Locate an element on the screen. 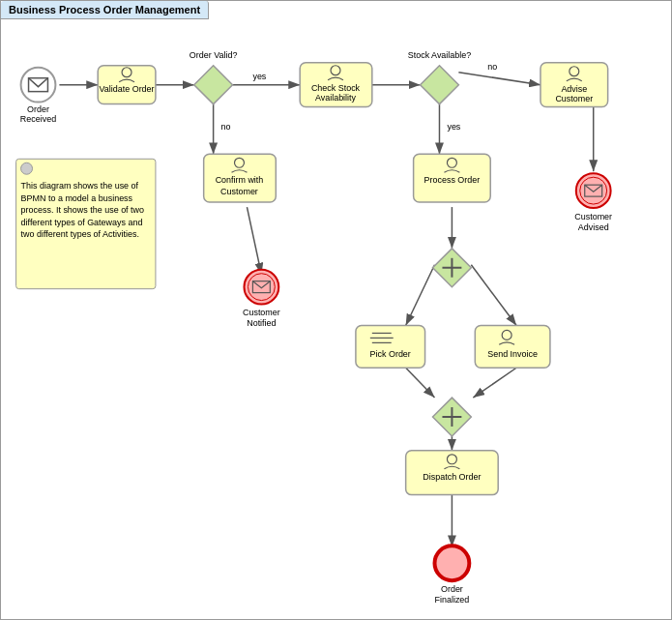  label-advise2: Customer is located at coordinates (574, 99).